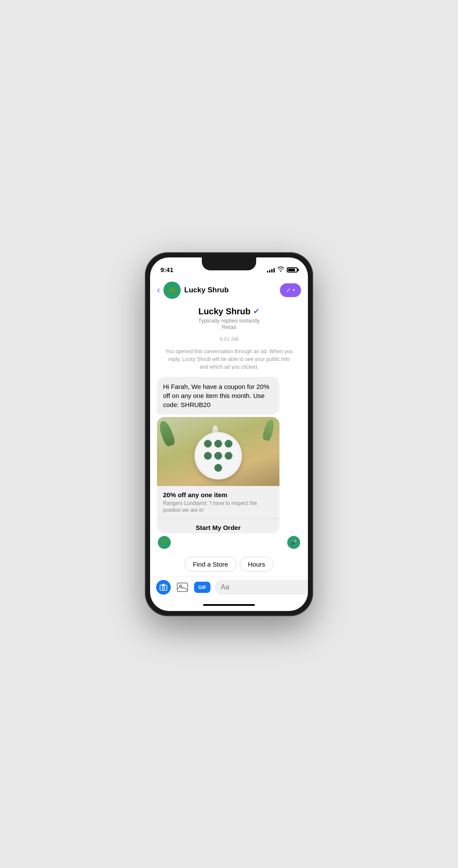  I want to click on chat-header: ‹ 🌿 Lucky Shrub ✓ ▾, so click(229, 291).